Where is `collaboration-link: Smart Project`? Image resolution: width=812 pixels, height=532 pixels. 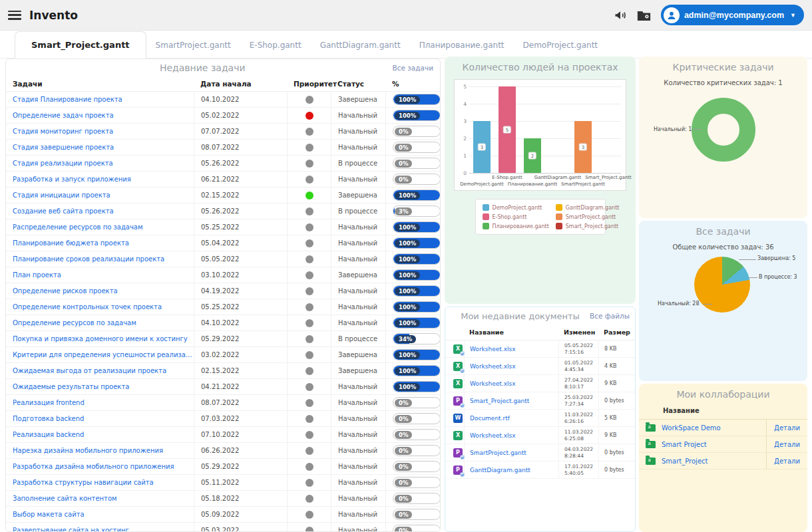
collaboration-link: Smart Project is located at coordinates (713, 444).